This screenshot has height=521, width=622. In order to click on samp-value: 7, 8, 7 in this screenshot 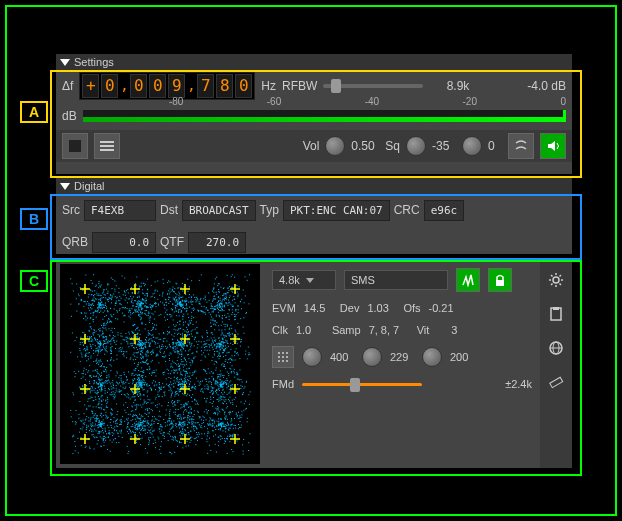, I will do `click(389, 330)`.